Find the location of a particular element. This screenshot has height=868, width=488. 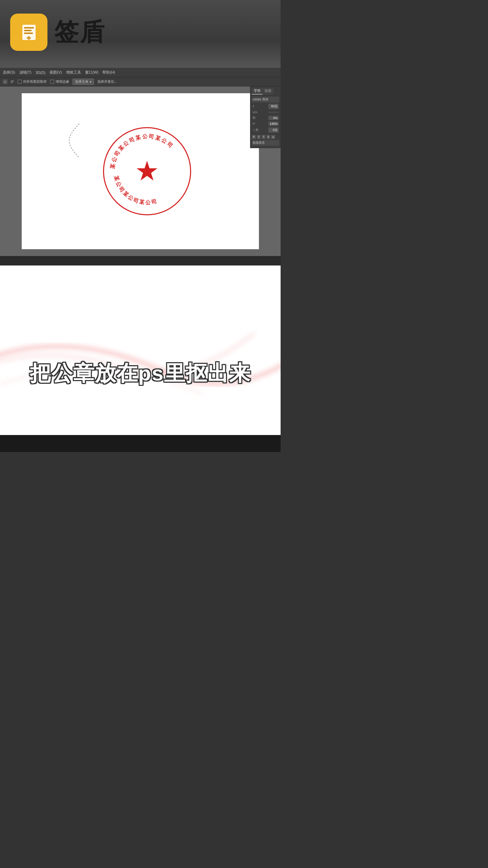

ps-italic-button: T is located at coordinates (259, 137).